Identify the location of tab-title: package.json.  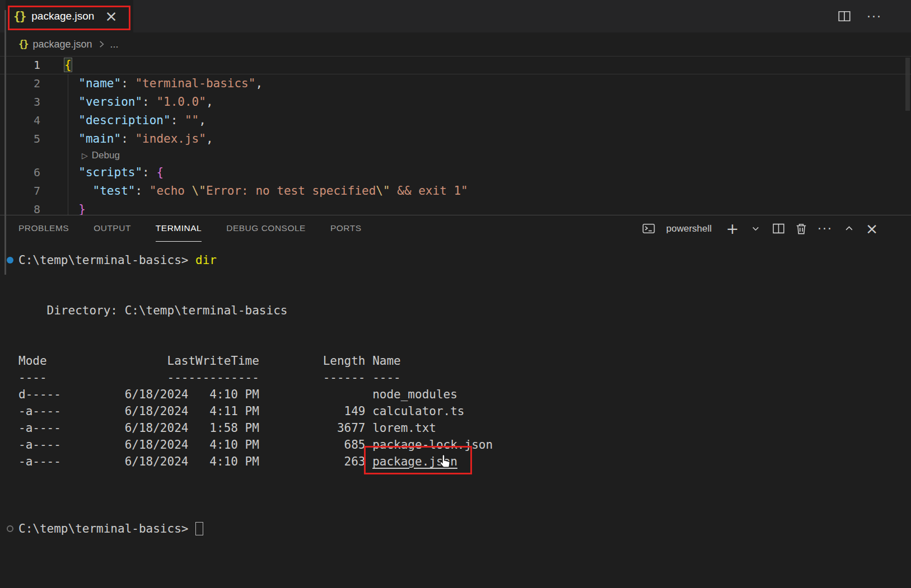
(63, 16).